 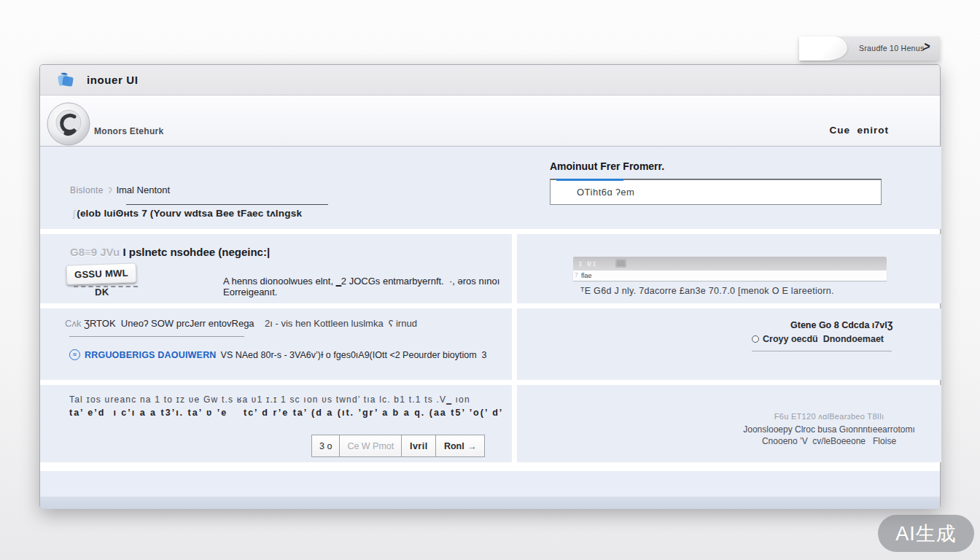 What do you see at coordinates (829, 416) in the screenshot?
I see `about-line-1: F6u ET120 ʌɑlBearɜbeo T8Ilı` at bounding box center [829, 416].